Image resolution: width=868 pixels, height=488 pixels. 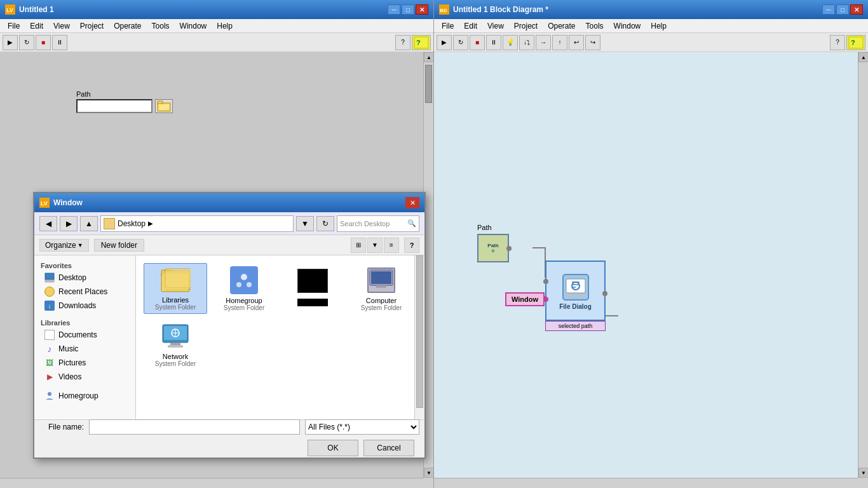 What do you see at coordinates (280, 337) in the screenshot?
I see `file-list-area: Libraries System Folder` at bounding box center [280, 337].